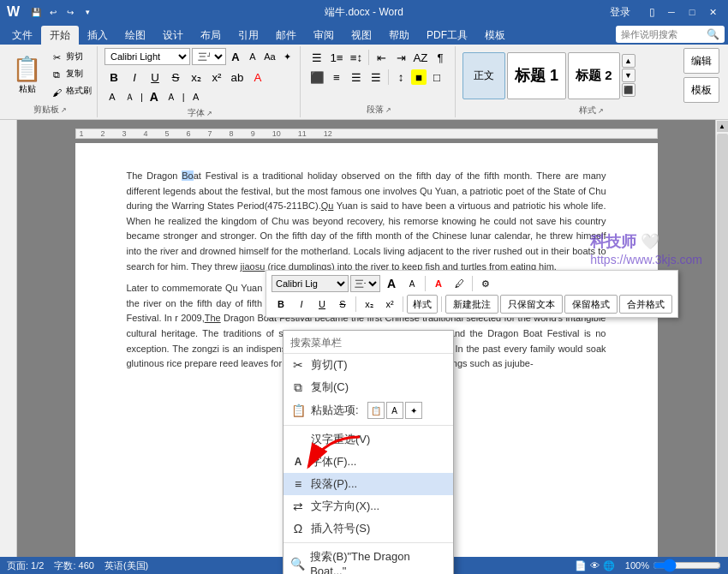 The height and width of the screenshot is (574, 728). Describe the element at coordinates (173, 35) in the screenshot. I see `tab-design: 设计` at that location.